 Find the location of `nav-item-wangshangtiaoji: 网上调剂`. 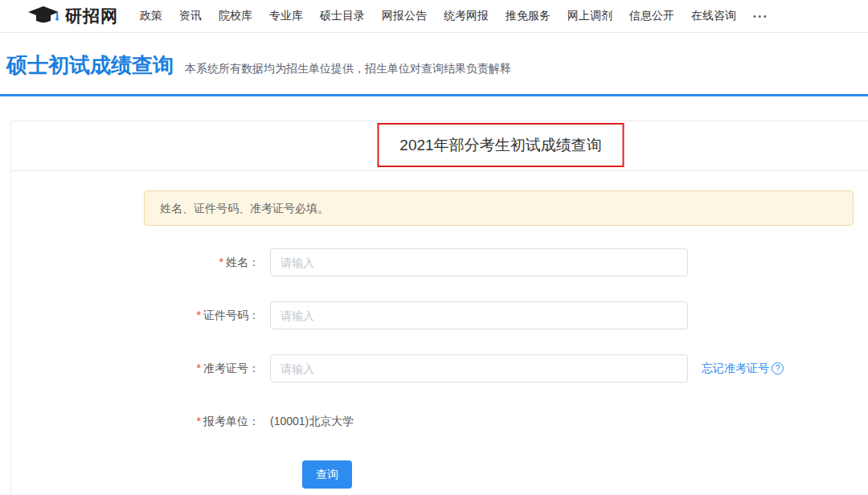

nav-item-wangshangtiaoji: 网上调剂 is located at coordinates (590, 16).